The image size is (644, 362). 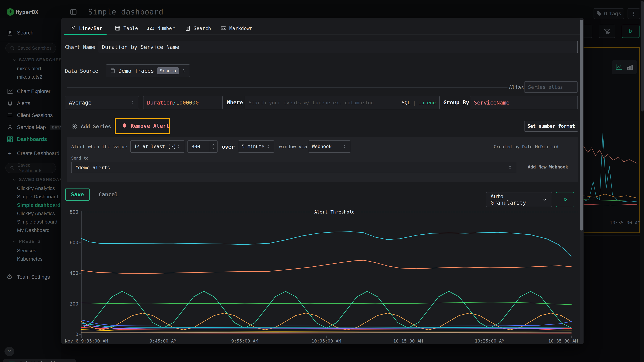 I want to click on chart-series-ad-service, so click(x=326, y=323).